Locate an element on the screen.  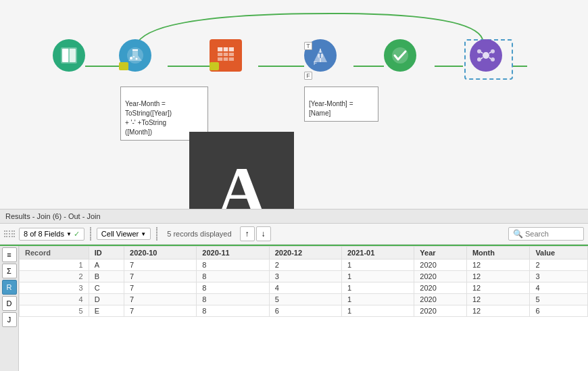
cell-2020-12: 3 is located at coordinates (305, 277).